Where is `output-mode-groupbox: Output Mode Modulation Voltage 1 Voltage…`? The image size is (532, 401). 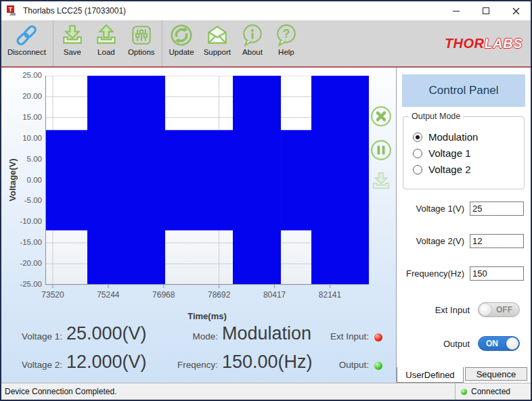
output-mode-groupbox: Output Mode Modulation Voltage 1 Voltage… is located at coordinates (464, 153).